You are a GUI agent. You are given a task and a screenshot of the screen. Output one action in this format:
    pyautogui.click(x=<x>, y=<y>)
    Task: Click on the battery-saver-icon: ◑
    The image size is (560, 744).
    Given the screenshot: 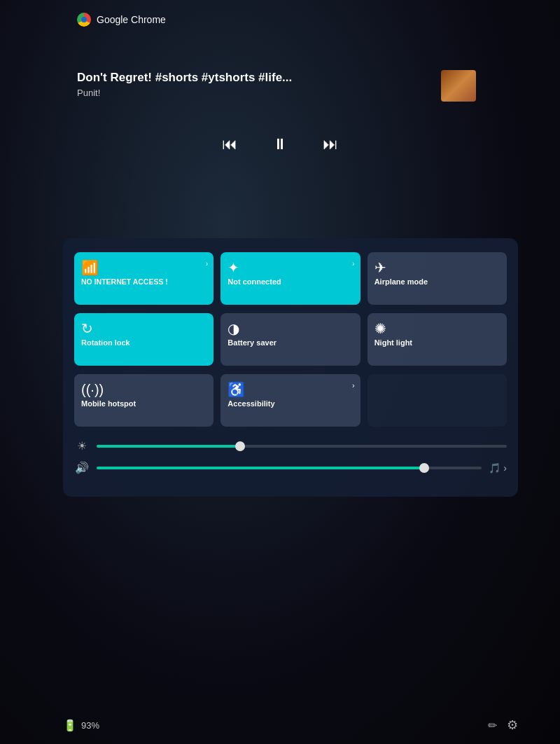 What is the action you would take?
    pyautogui.click(x=234, y=329)
    